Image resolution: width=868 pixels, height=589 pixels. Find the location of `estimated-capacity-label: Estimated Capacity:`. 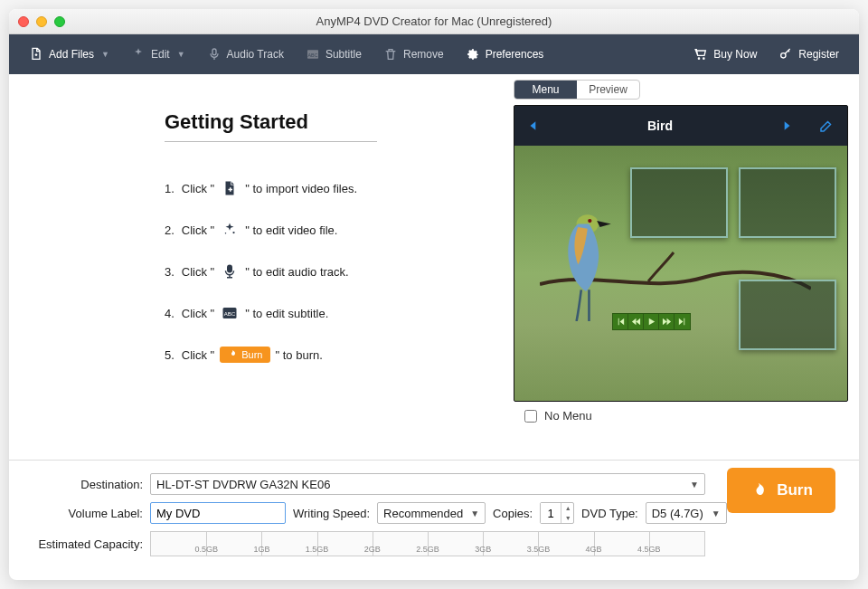

estimated-capacity-label: Estimated Capacity: is located at coordinates (85, 545).